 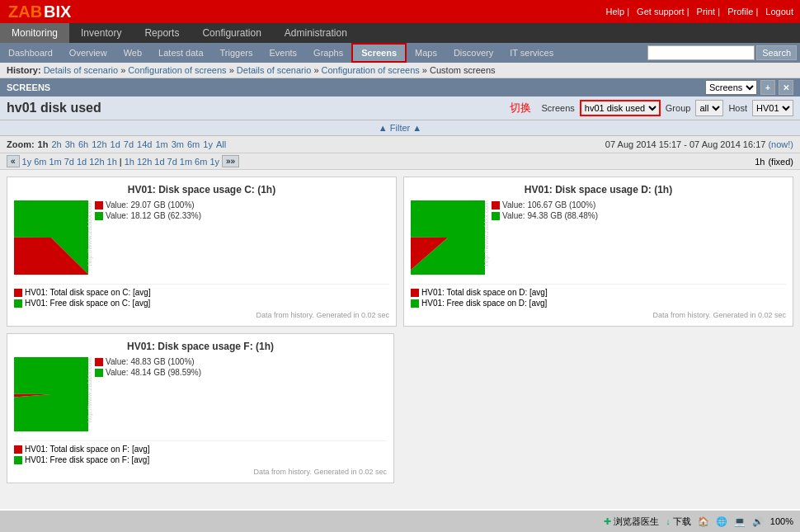 What do you see at coordinates (283, 53) in the screenshot?
I see `subnav-events: Events` at bounding box center [283, 53].